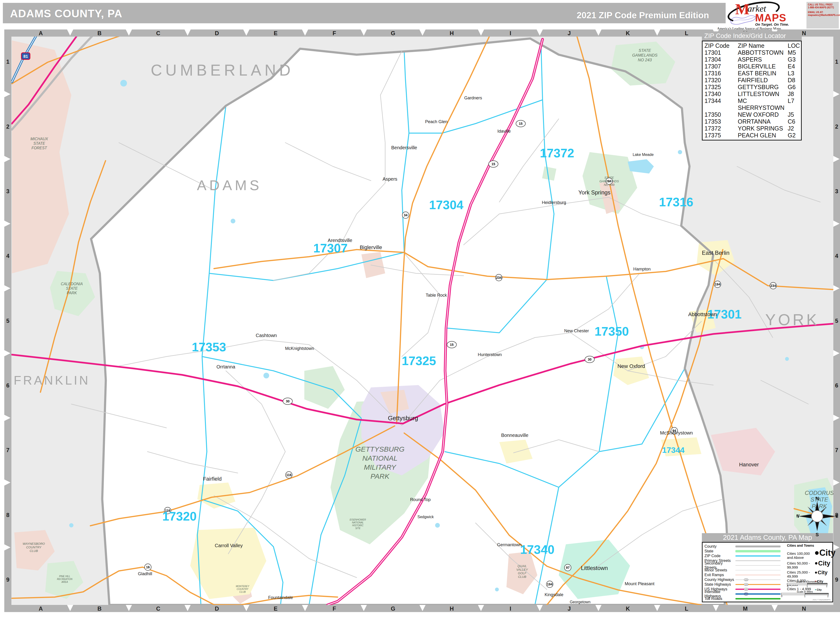  I want to click on route-shield-number: 194, so click(718, 284).